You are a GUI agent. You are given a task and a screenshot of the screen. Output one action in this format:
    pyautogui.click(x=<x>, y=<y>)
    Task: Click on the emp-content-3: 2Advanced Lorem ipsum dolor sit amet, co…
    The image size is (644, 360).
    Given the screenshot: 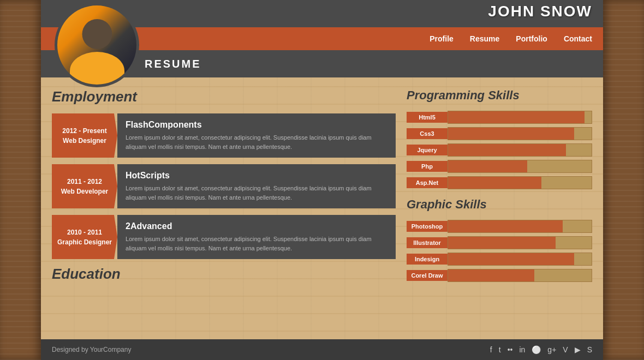 What is the action you would take?
    pyautogui.click(x=257, y=237)
    